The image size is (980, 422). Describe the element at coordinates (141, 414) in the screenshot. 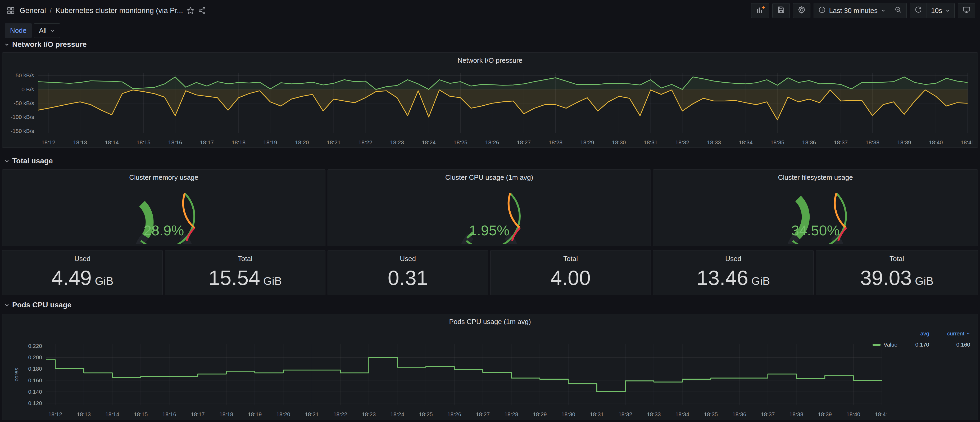

I see `svg-text: 18:15` at that location.